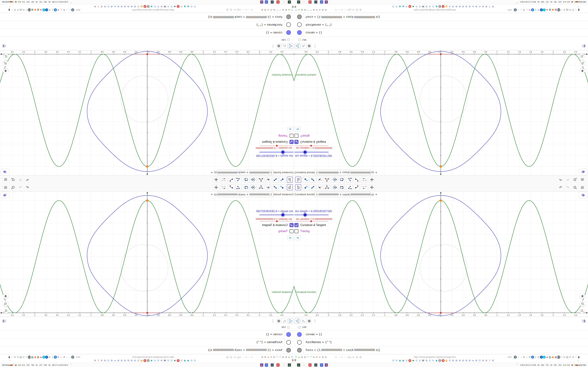 The width and height of the screenshot is (588, 367). Describe the element at coordinates (559, 357) in the screenshot. I see `favicon-chip: UO` at that location.